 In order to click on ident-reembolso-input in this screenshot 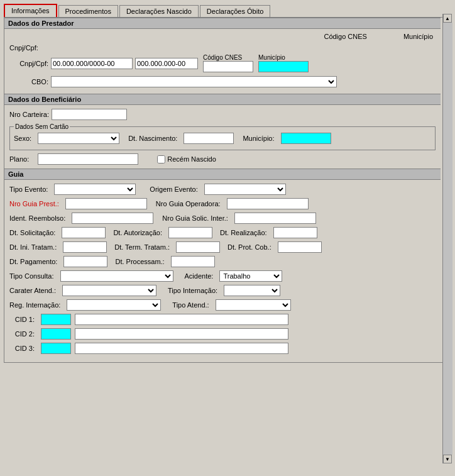, I will do `click(112, 218)`.